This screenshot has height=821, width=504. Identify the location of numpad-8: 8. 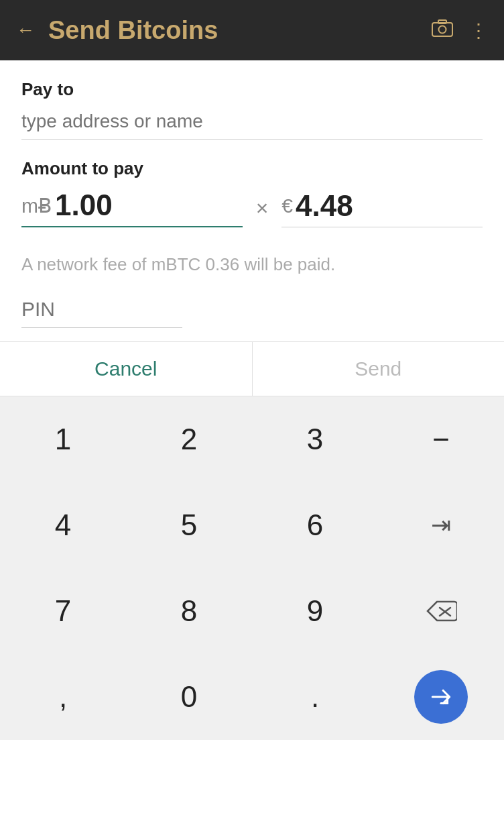
(189, 611).